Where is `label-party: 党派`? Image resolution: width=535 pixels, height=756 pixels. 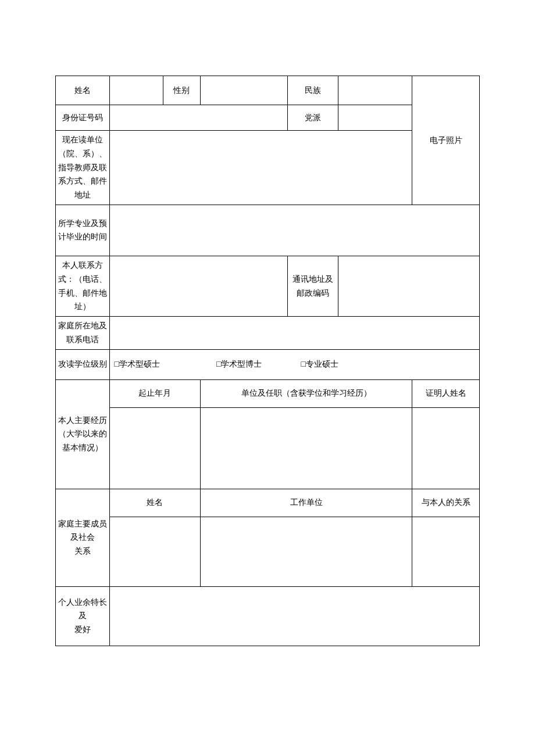 label-party: 党派 is located at coordinates (313, 118).